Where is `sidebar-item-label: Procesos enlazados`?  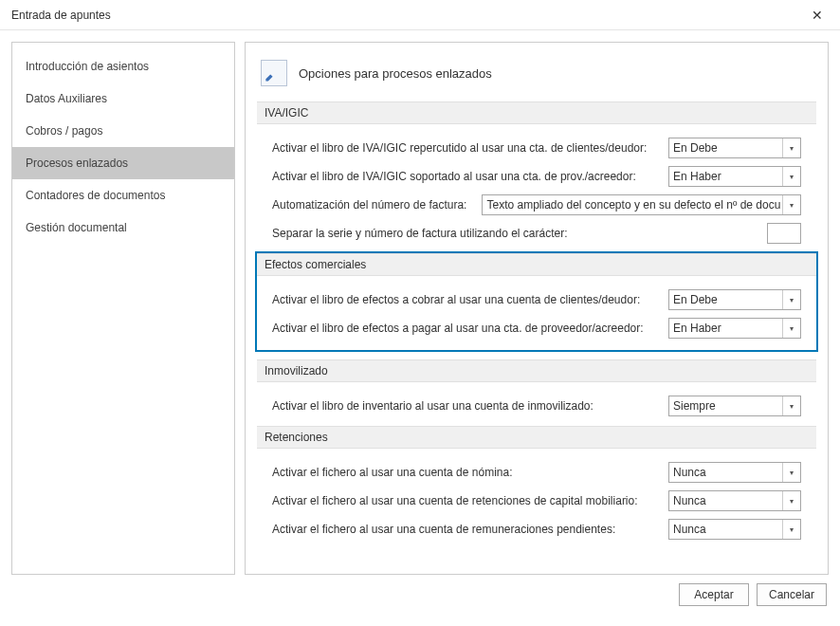 sidebar-item-label: Procesos enlazados is located at coordinates (77, 163).